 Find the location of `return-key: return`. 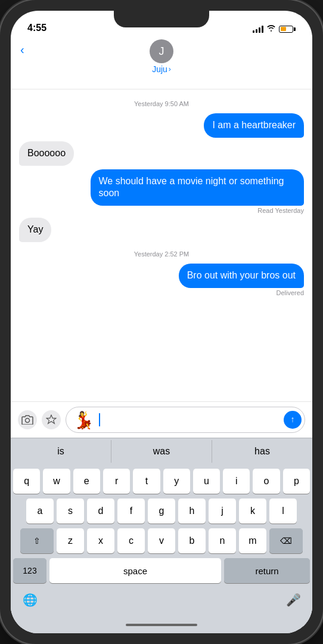

return-key: return is located at coordinates (267, 571).